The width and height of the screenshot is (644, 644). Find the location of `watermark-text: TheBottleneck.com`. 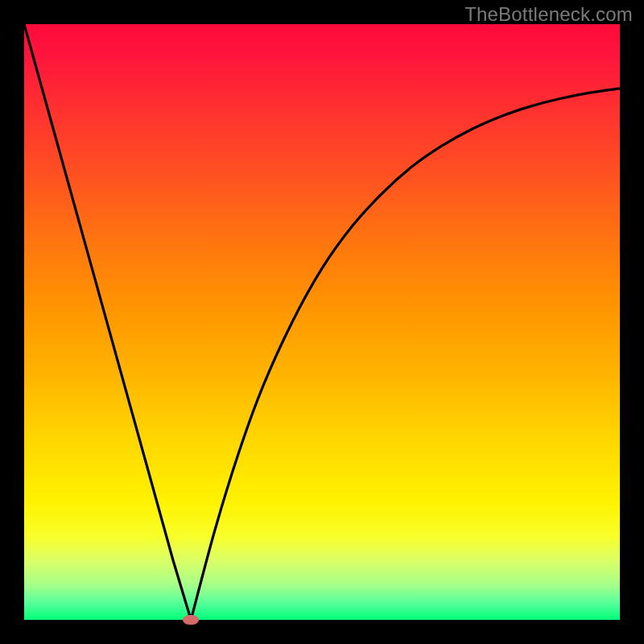

watermark-text: TheBottleneck.com is located at coordinates (549, 14).